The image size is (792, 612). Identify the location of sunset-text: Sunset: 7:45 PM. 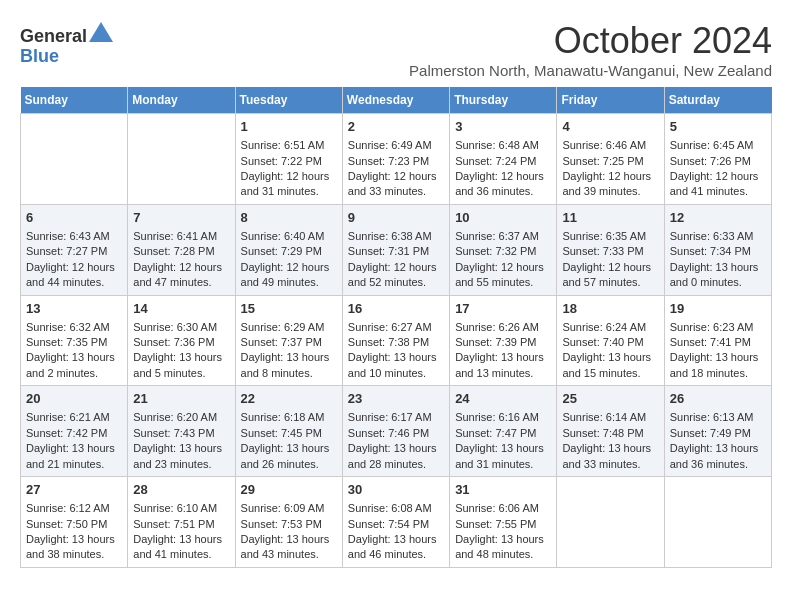
(289, 434).